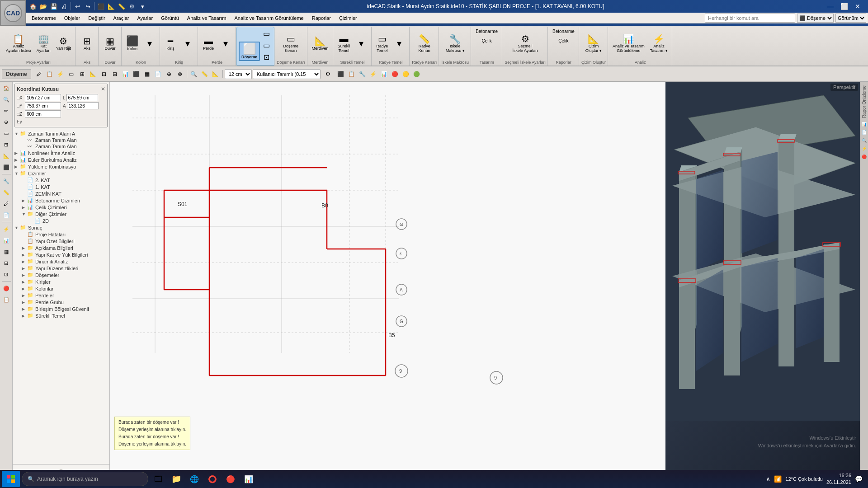 The height and width of the screenshot is (488, 868). Describe the element at coordinates (267, 45) in the screenshot. I see `ribbon-btn-doseme-sub2: ▭` at that location.